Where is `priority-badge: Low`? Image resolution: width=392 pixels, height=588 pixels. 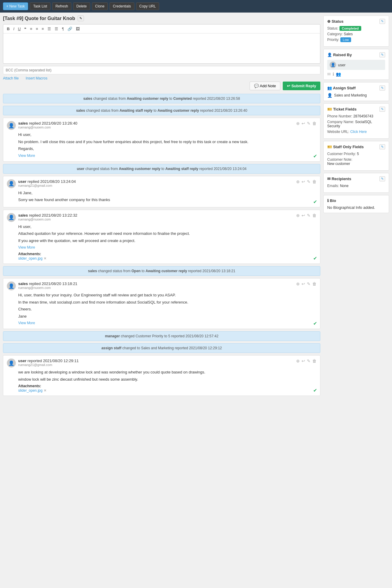 priority-badge: Low is located at coordinates (346, 40).